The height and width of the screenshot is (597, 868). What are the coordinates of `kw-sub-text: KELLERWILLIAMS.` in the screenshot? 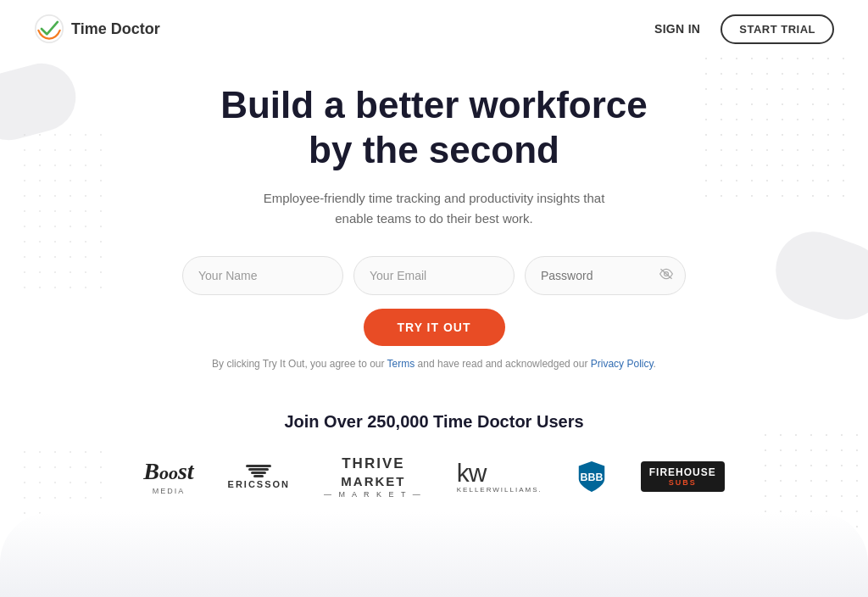 It's located at (500, 490).